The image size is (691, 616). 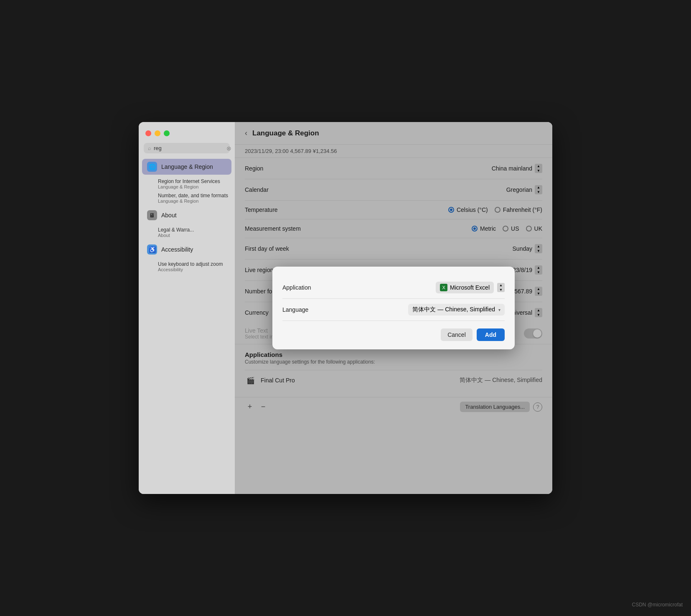 I want to click on close-button, so click(x=148, y=133).